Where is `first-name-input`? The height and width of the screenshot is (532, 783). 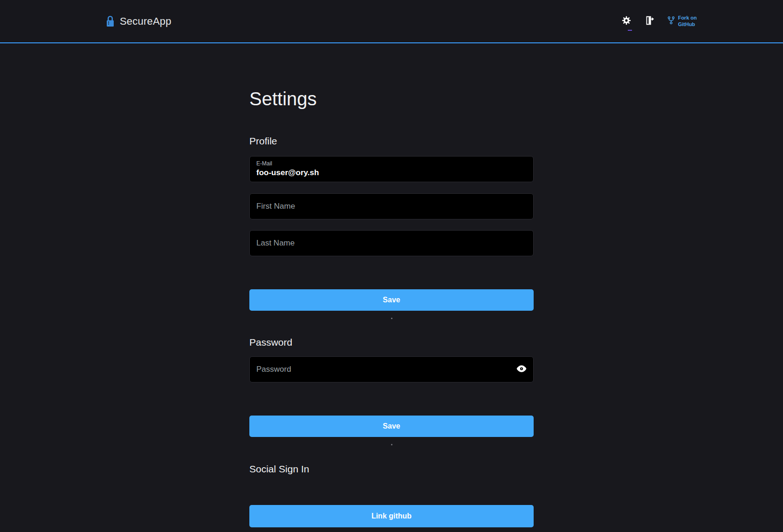
first-name-input is located at coordinates (392, 206).